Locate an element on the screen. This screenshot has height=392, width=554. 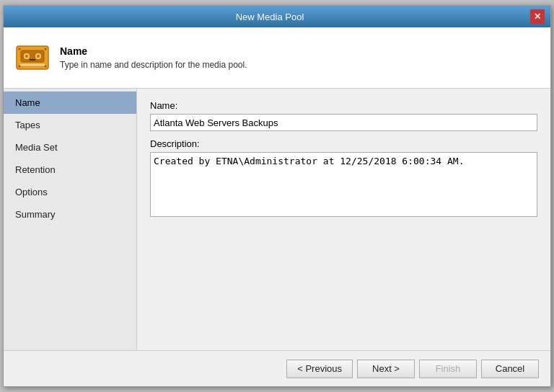
sidebar-item-summary: Summary is located at coordinates (70, 215).